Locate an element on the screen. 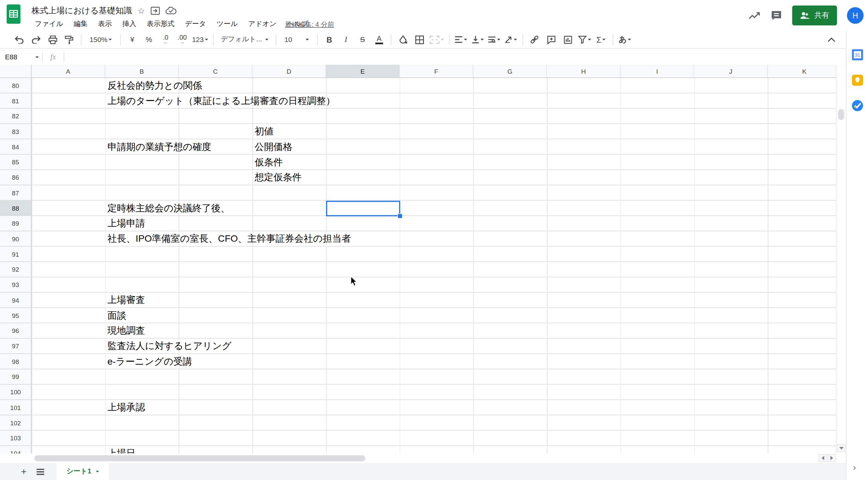 The image size is (868, 480). row-header-80: 80 is located at coordinates (16, 85).